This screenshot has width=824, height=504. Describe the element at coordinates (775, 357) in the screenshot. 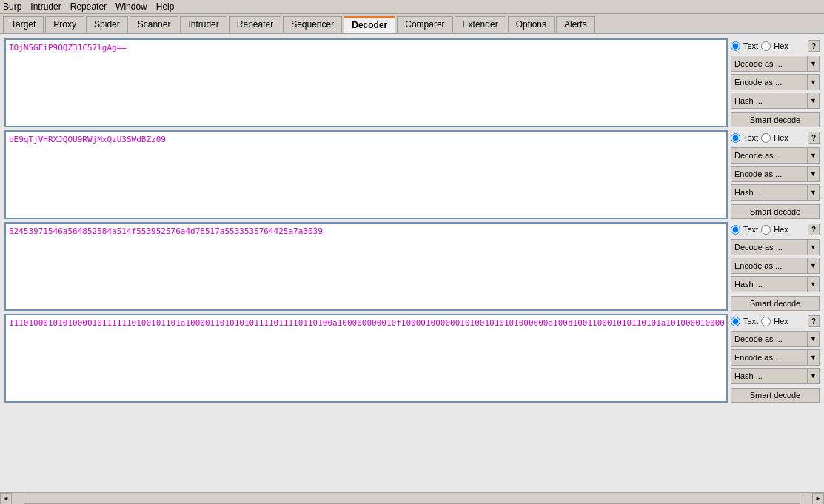

I see `encode-dropdown-row-4: Encode as ... ▼` at that location.